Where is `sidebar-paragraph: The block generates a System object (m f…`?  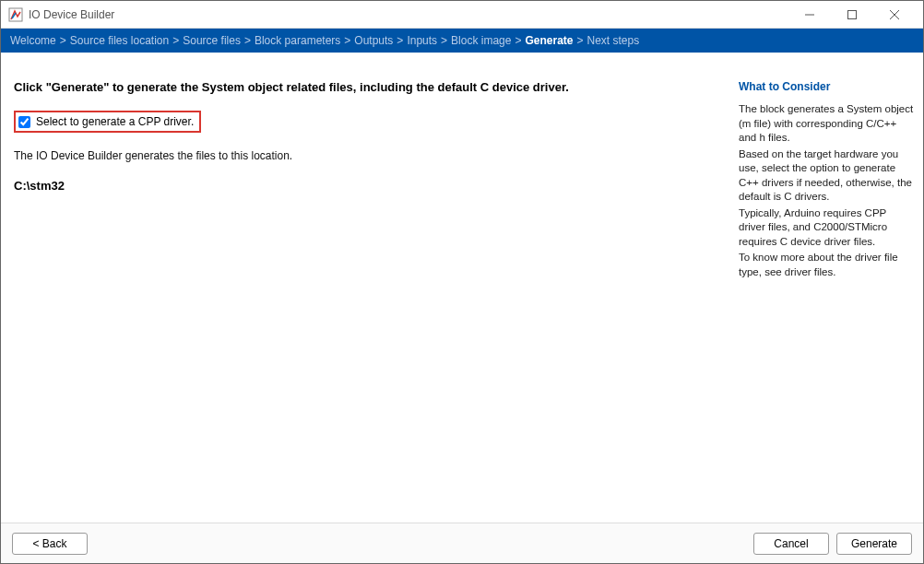
sidebar-paragraph: The block generates a System object (m f… is located at coordinates (826, 123).